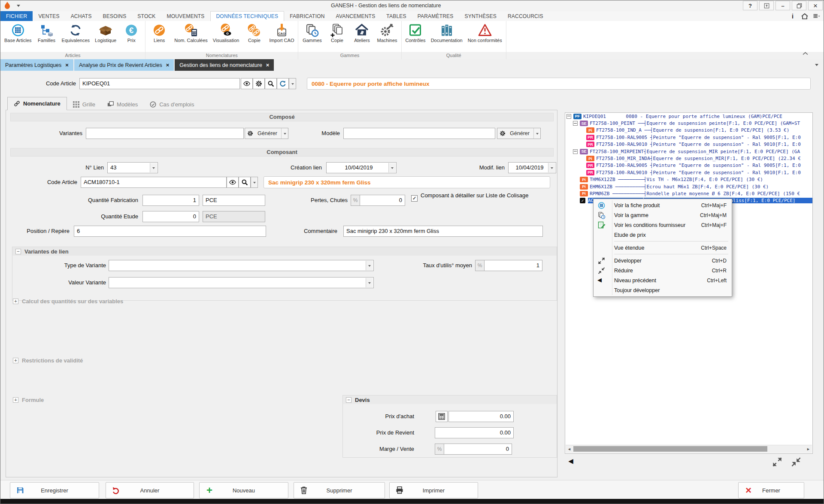  What do you see at coordinates (571, 461) in the screenshot?
I see `tree-previous-level-button: ◀` at bounding box center [571, 461].